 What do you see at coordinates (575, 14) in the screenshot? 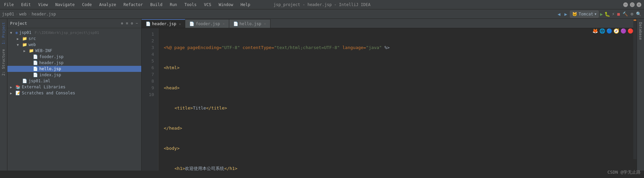
I see `tomcat-icon: 🐱` at bounding box center [575, 14].